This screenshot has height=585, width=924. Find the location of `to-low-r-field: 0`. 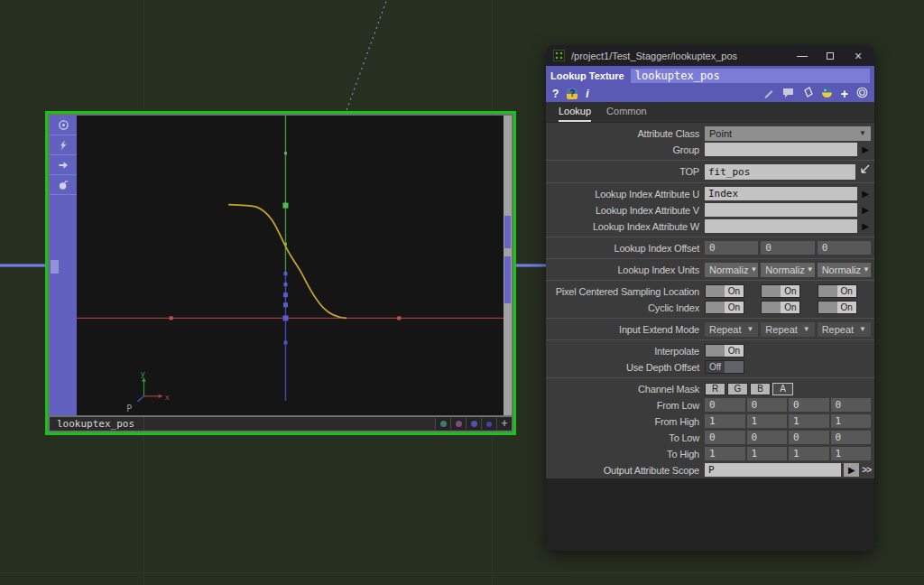

to-low-r-field: 0 is located at coordinates (725, 437).